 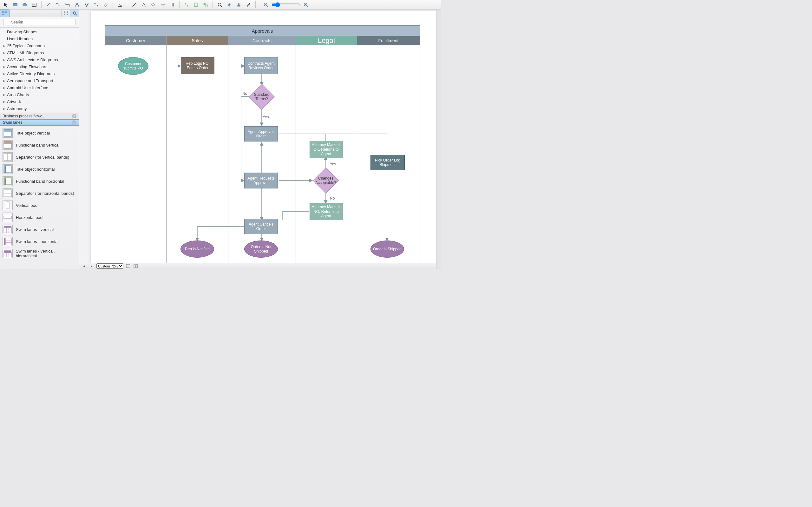 I want to click on vertical-scrollbar, so click(x=439, y=139).